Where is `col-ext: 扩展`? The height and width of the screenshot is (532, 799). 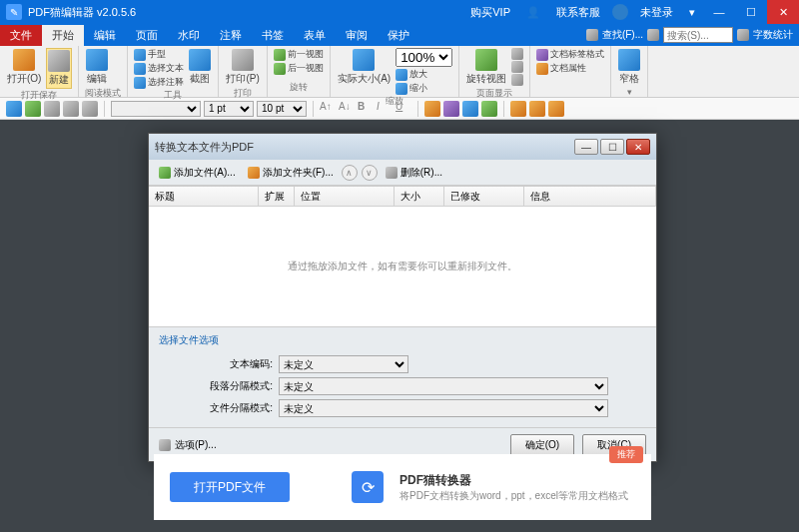
col-ext: 扩展 is located at coordinates (277, 196).